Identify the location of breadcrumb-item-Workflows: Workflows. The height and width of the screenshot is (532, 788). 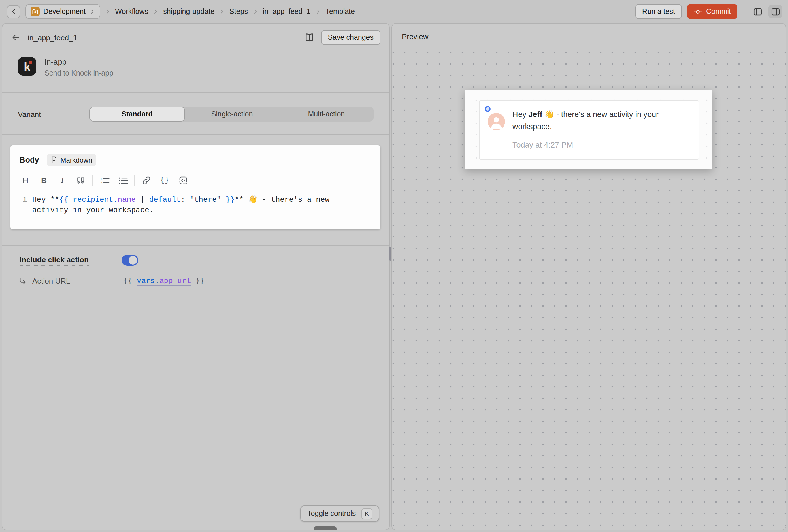
(132, 12).